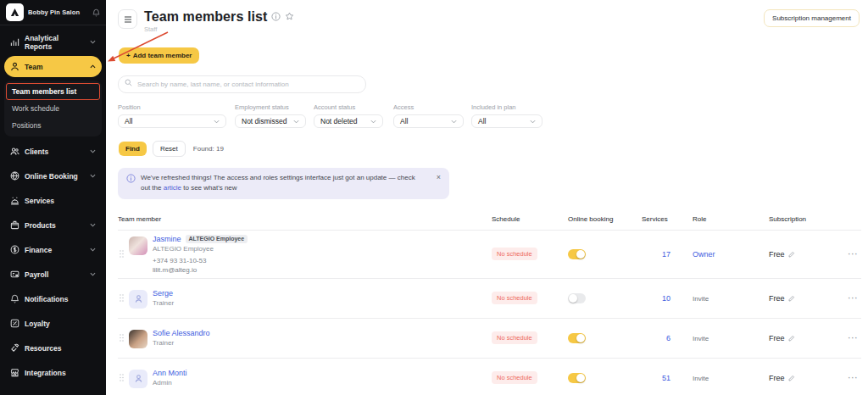 The image size is (868, 395). What do you see at coordinates (15, 66) in the screenshot?
I see `person-icon` at bounding box center [15, 66].